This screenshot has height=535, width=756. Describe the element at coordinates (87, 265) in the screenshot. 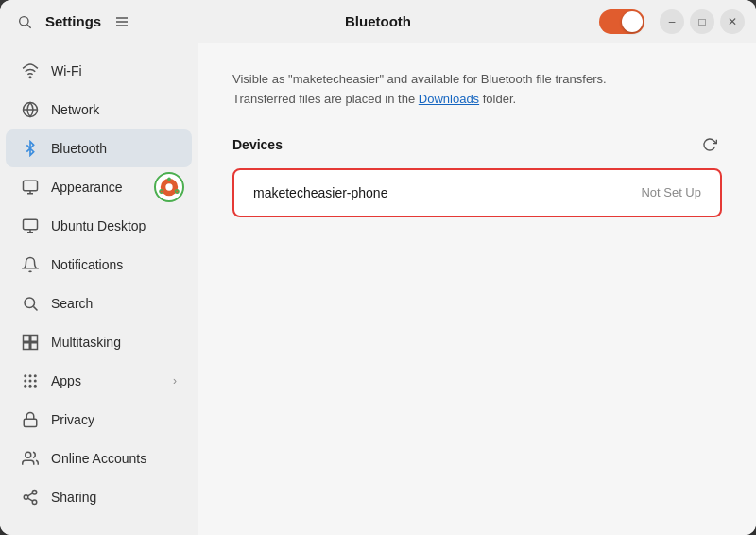

I see `sidebar-item-notifications-label: Notifications` at that location.